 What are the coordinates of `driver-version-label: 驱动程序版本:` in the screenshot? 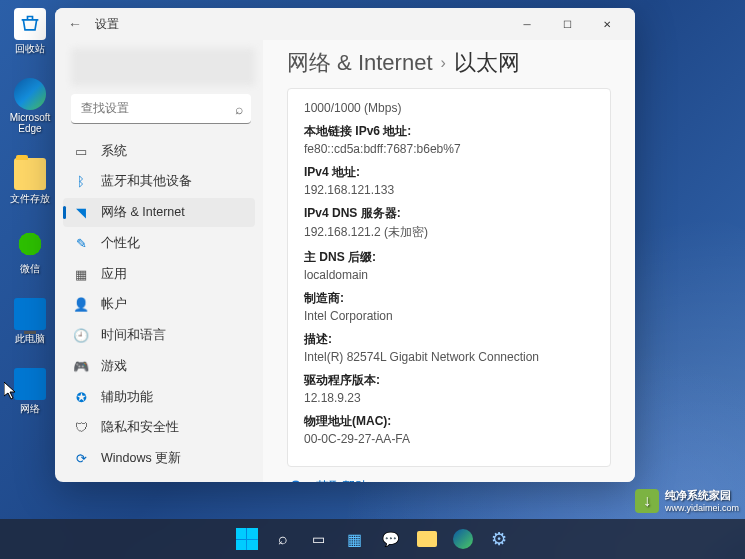 It's located at (449, 380).